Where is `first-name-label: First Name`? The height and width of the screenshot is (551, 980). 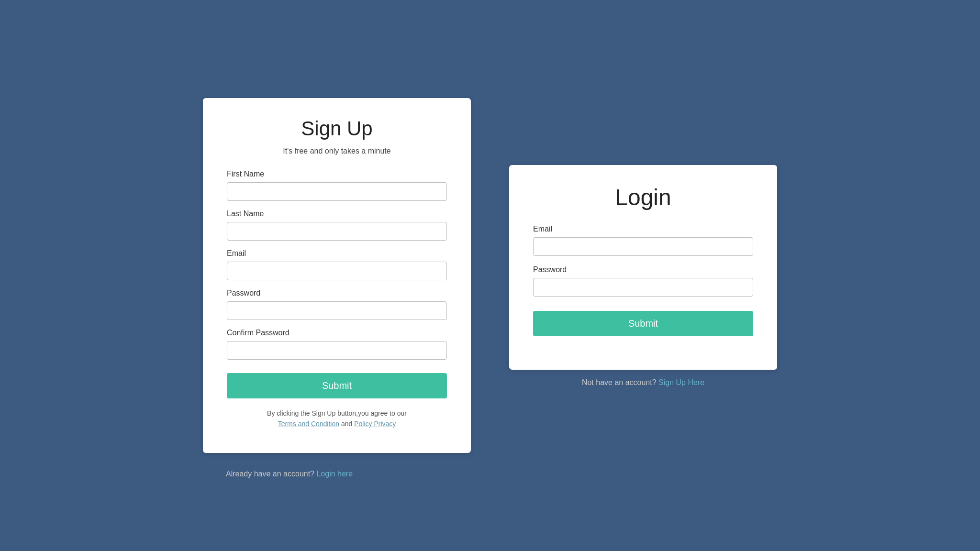
first-name-label: First Name is located at coordinates (337, 174).